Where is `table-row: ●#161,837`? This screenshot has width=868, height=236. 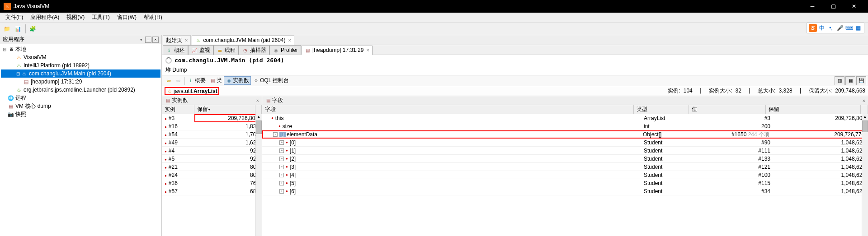 table-row: ●#161,837 is located at coordinates (212, 126).